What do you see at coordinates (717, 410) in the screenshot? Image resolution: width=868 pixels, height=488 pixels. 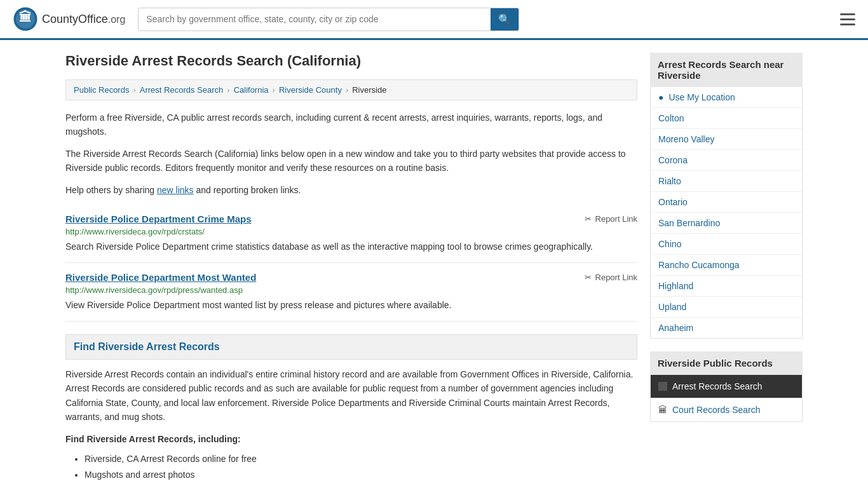 I see `court-search-link: Court Records Search` at bounding box center [717, 410].